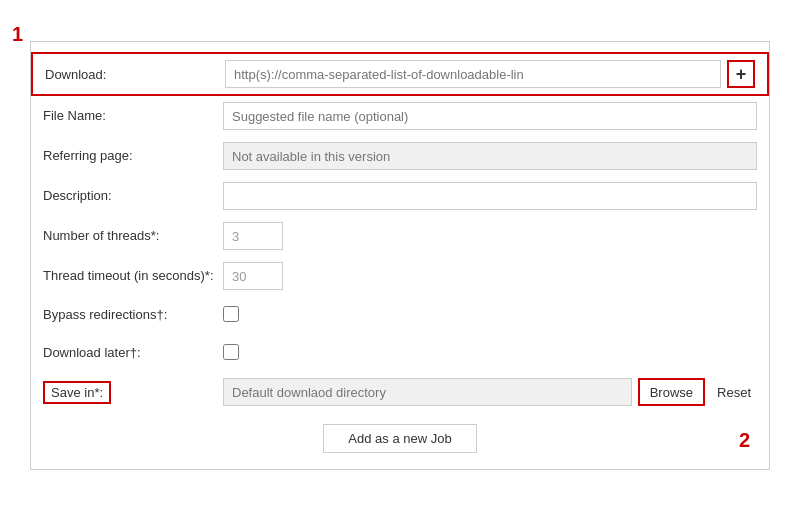  I want to click on add-url-button: +, so click(741, 74).